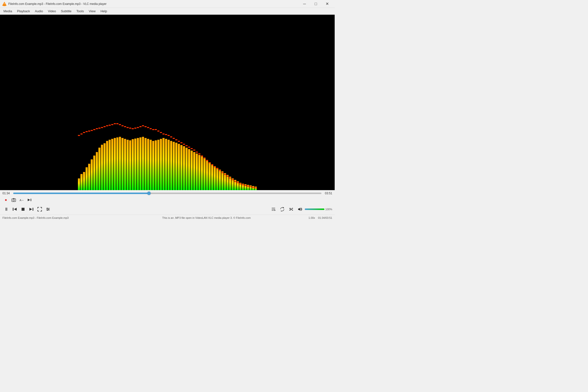 This screenshot has height=392, width=588. I want to click on right-controls: 100%, so click(301, 209).